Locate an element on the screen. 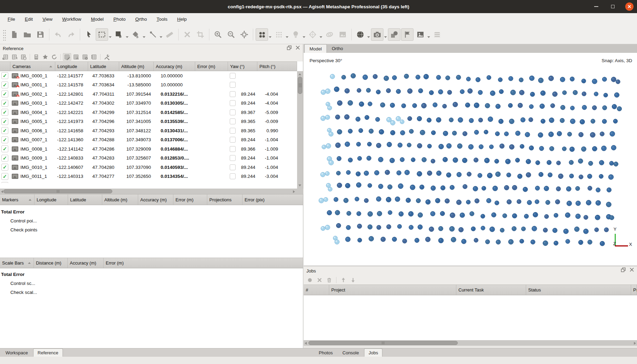  tab-reference: Reference is located at coordinates (48, 353).